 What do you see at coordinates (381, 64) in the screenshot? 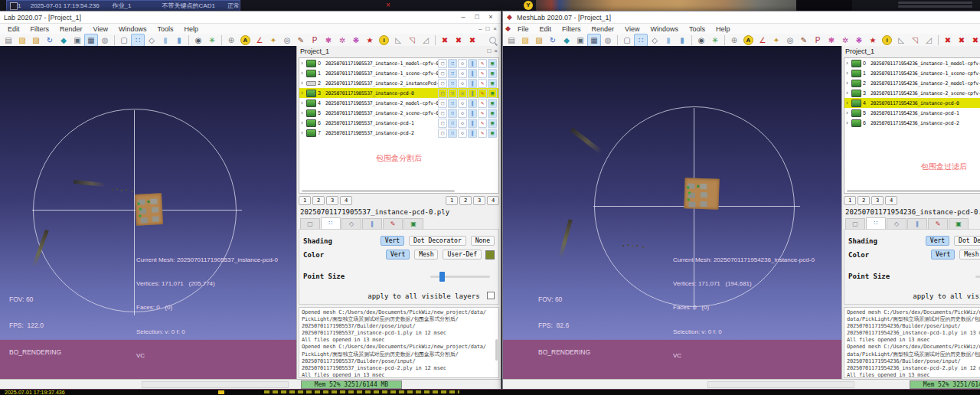
I see `layer-name: 20250701171905537_instance-1_model-cpfv-…` at bounding box center [381, 64].